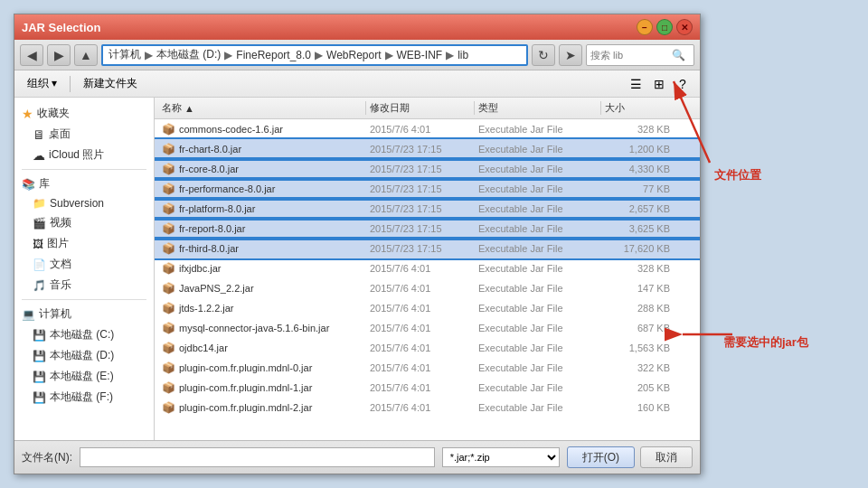  I want to click on search-input, so click(631, 55).